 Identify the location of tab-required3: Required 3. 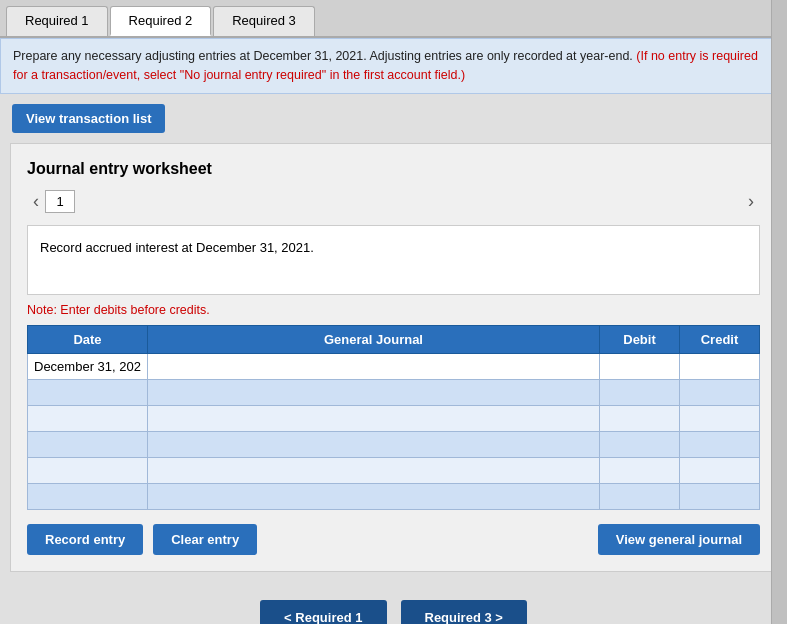
(264, 21).